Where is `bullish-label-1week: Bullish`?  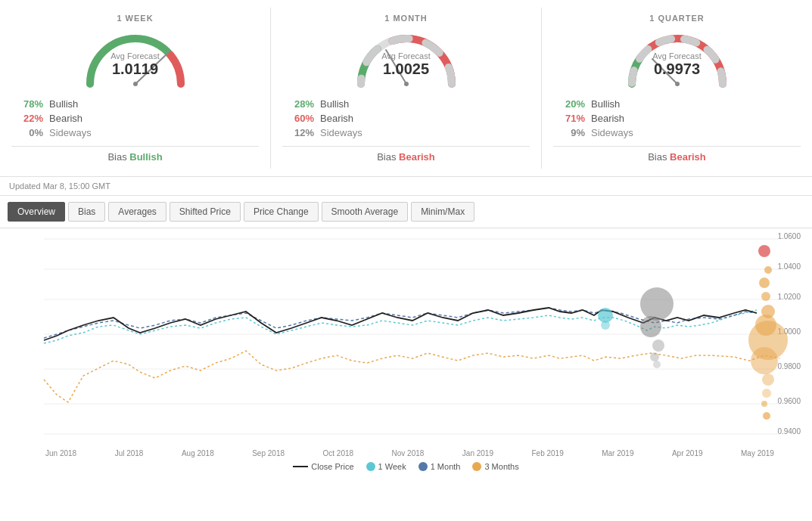
bullish-label-1week: Bullish is located at coordinates (64, 104).